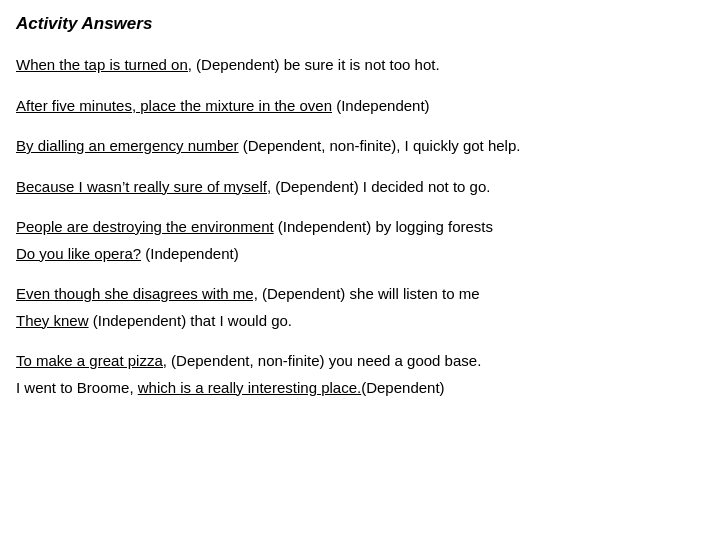 This screenshot has width=720, height=540. I want to click on answer-clause-underlined: To make a great pizza,, so click(92, 360).